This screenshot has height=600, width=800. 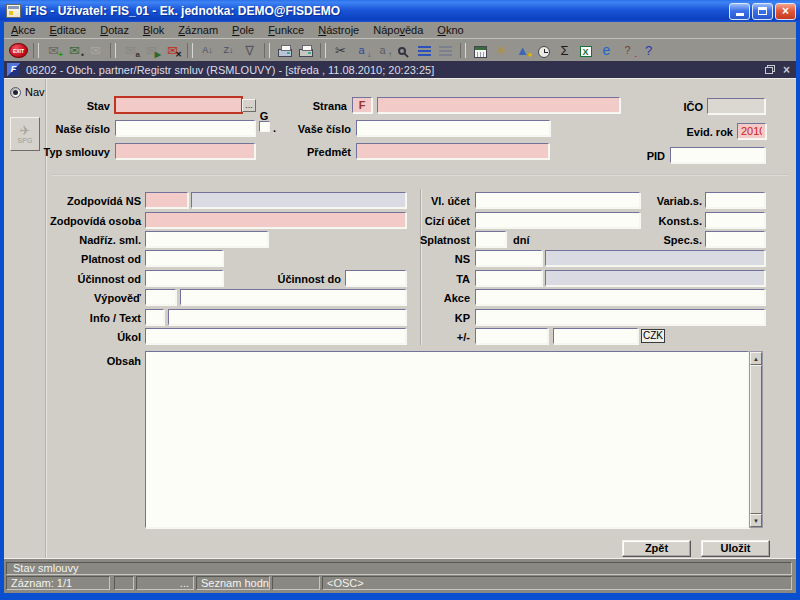 I want to click on ns-input, so click(x=508, y=258).